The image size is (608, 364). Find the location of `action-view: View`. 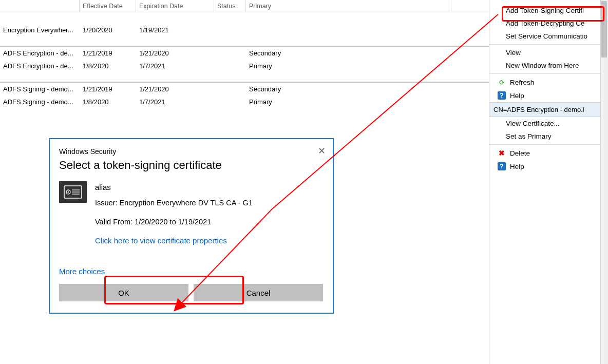

action-view: View is located at coordinates (548, 52).